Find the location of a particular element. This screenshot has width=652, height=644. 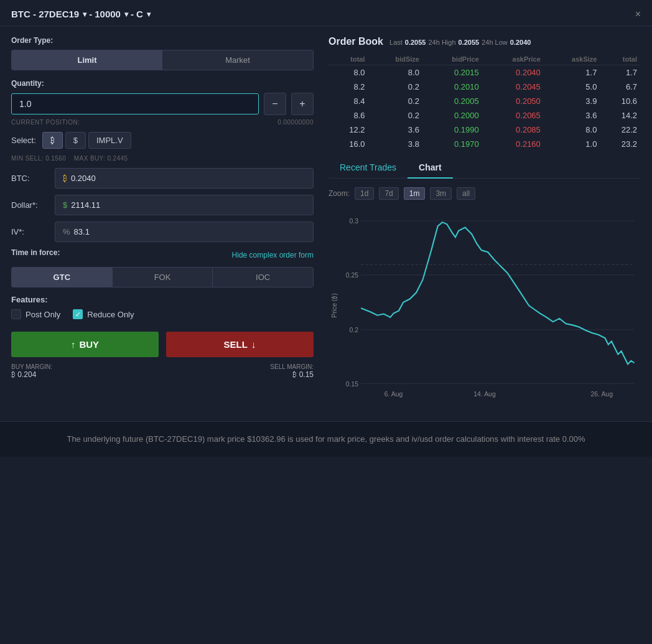

zoom-7d-button: 7d is located at coordinates (388, 194).